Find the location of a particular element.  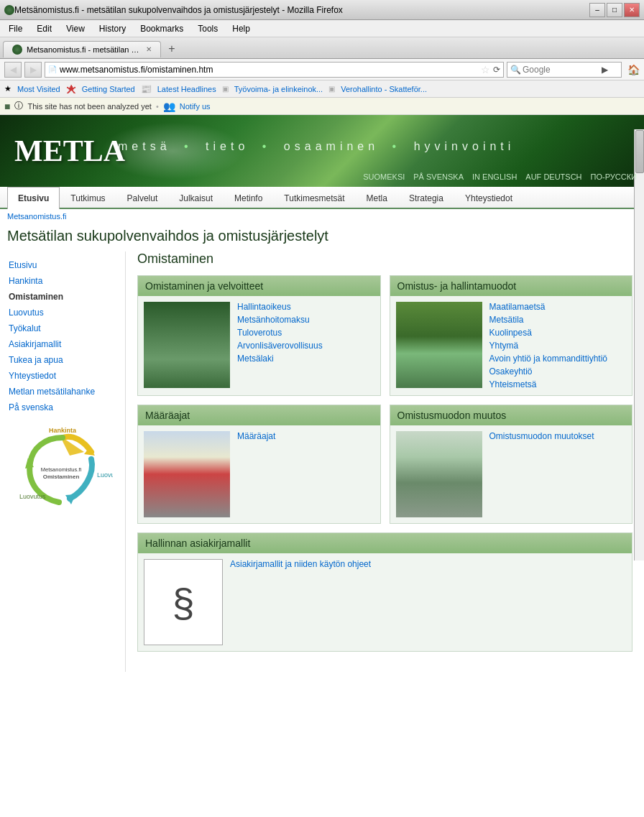

nav-yhteystiedot: Yhteystiedot is located at coordinates (489, 198).